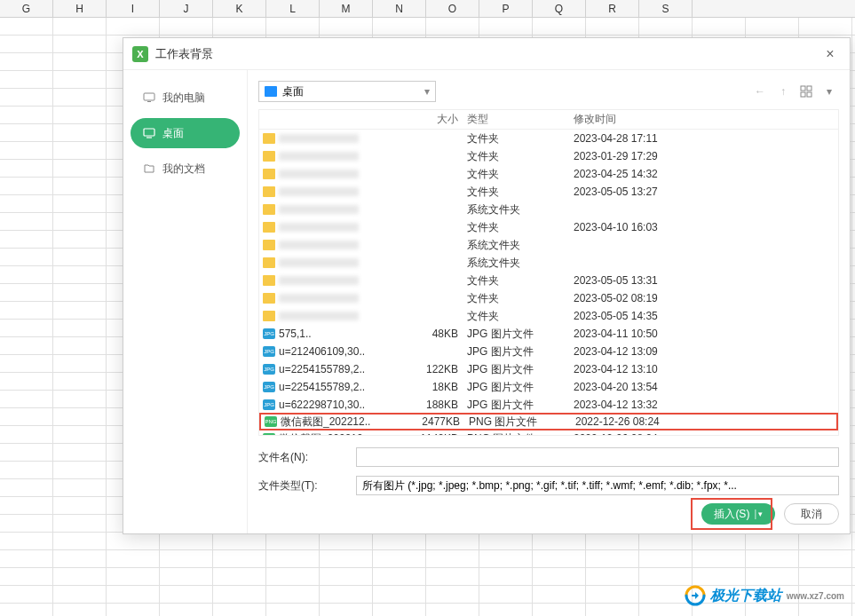 Image resolution: width=855 pixels, height=616 pixels. What do you see at coordinates (695, 596) in the screenshot?
I see `watermark-logo-icon` at bounding box center [695, 596].